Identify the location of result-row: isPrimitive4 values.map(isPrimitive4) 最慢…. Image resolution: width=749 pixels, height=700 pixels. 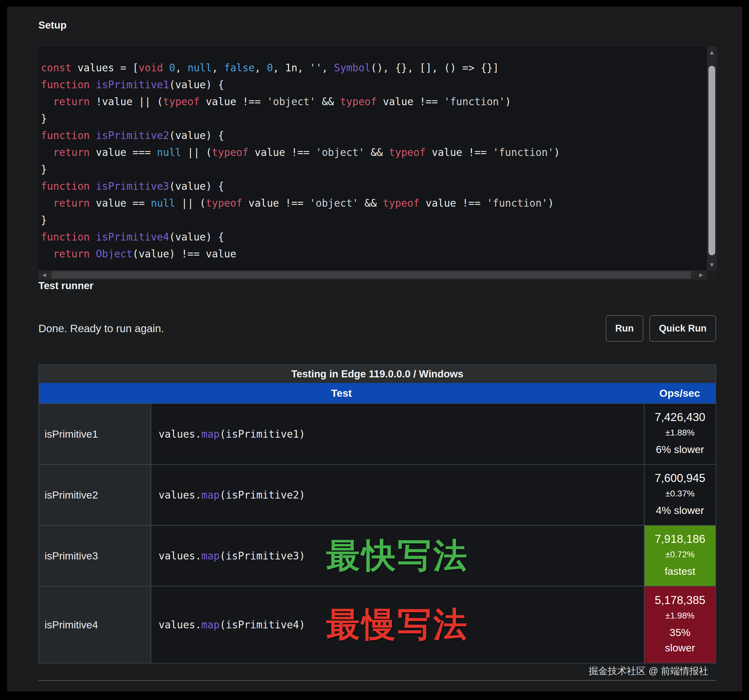
(378, 624).